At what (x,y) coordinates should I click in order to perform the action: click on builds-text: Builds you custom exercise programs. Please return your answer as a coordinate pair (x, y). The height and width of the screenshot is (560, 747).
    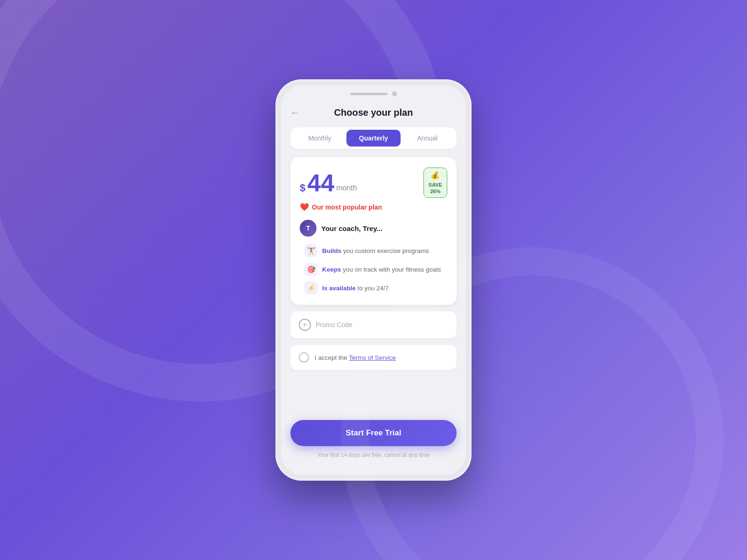
    Looking at the image, I should click on (375, 251).